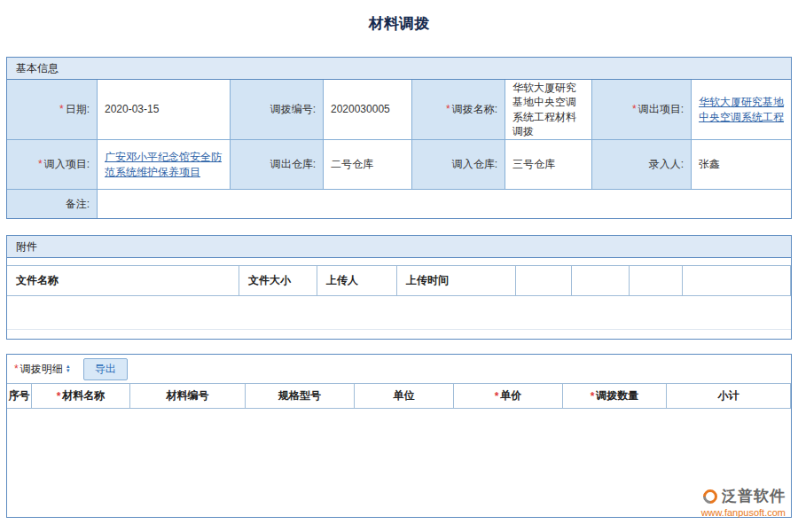  What do you see at coordinates (399, 69) in the screenshot?
I see `basic-info-header: 基本信息` at bounding box center [399, 69].